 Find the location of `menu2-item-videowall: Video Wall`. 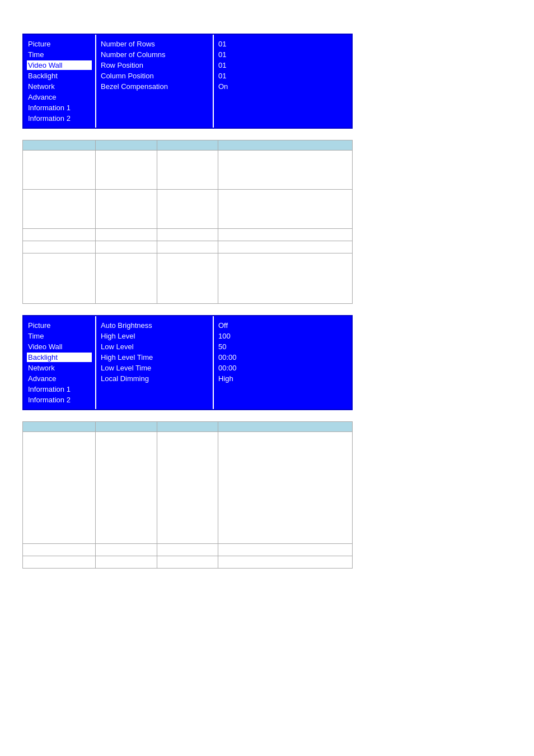

menu2-item-videowall: Video Wall is located at coordinates (59, 347).